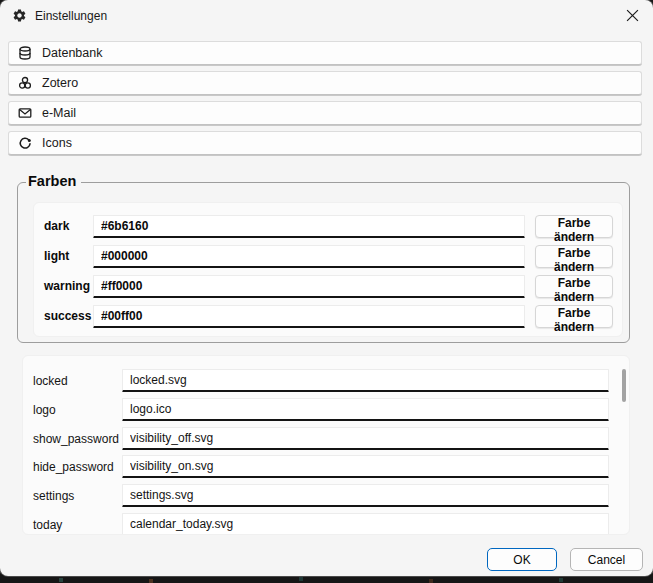  What do you see at coordinates (74, 467) in the screenshot?
I see `icon-file-label: hide_password` at bounding box center [74, 467].